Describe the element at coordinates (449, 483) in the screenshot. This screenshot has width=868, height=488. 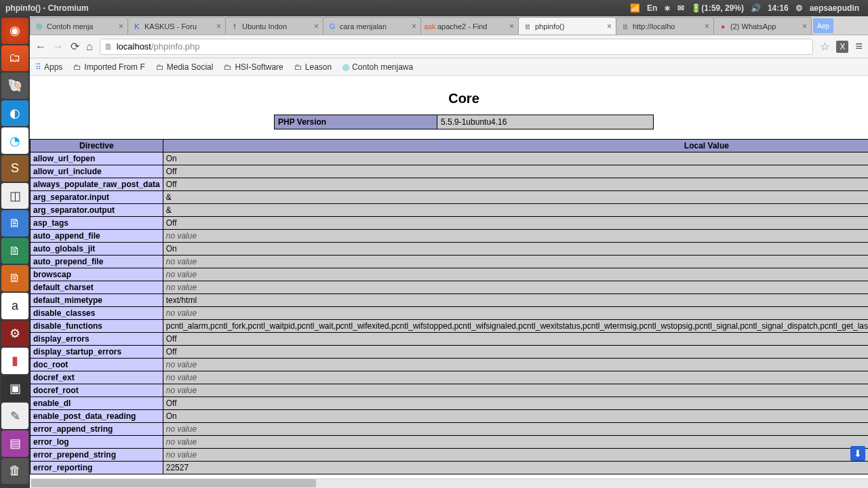
I see `horizontal-scrollbar` at that location.